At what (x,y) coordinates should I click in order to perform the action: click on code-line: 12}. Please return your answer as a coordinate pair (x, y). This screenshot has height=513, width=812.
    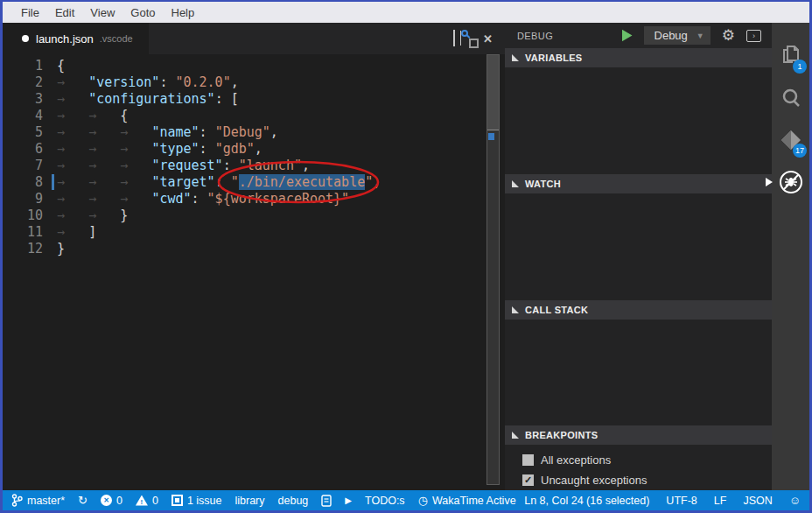
    Looking at the image, I should click on (254, 249).